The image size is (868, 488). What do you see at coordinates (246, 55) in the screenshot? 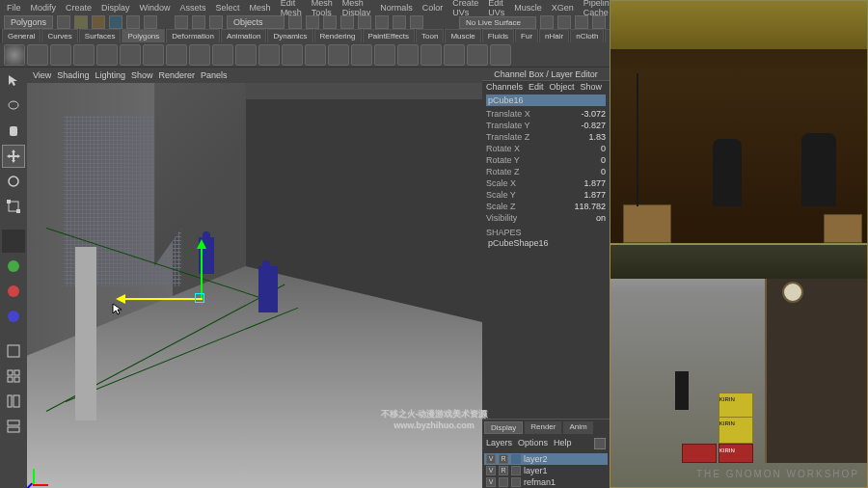
I see `soccer-icon` at bounding box center [246, 55].